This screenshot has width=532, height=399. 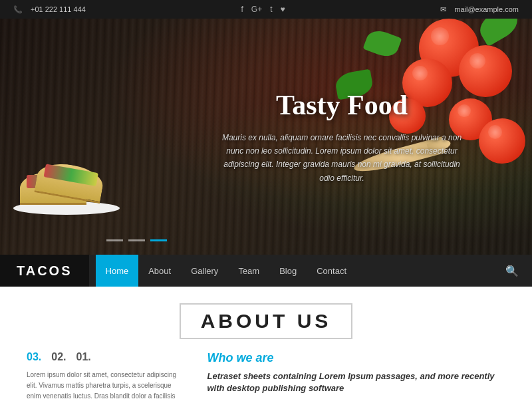 What do you see at coordinates (66, 182) in the screenshot?
I see `hero-food-image` at bounding box center [66, 182].